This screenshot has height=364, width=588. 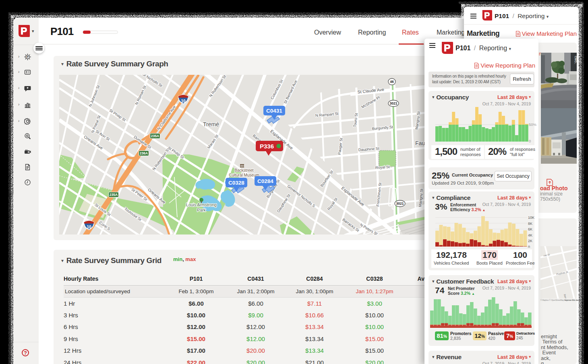 What do you see at coordinates (576, 60) in the screenshot?
I see `svg-text: CMO..` at bounding box center [576, 60].